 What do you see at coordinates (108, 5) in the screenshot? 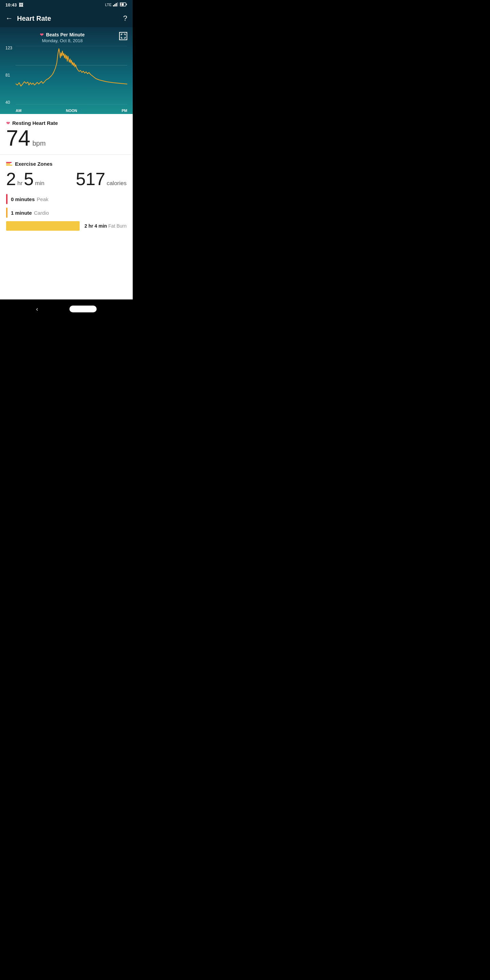
I see `lte-label: LTE` at bounding box center [108, 5].